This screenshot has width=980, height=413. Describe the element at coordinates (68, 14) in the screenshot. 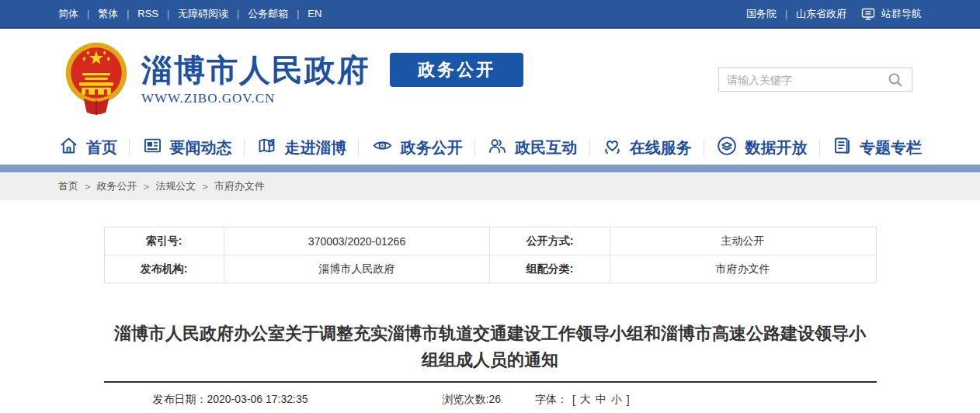

I see `link-simplified-chinese: 简体` at that location.